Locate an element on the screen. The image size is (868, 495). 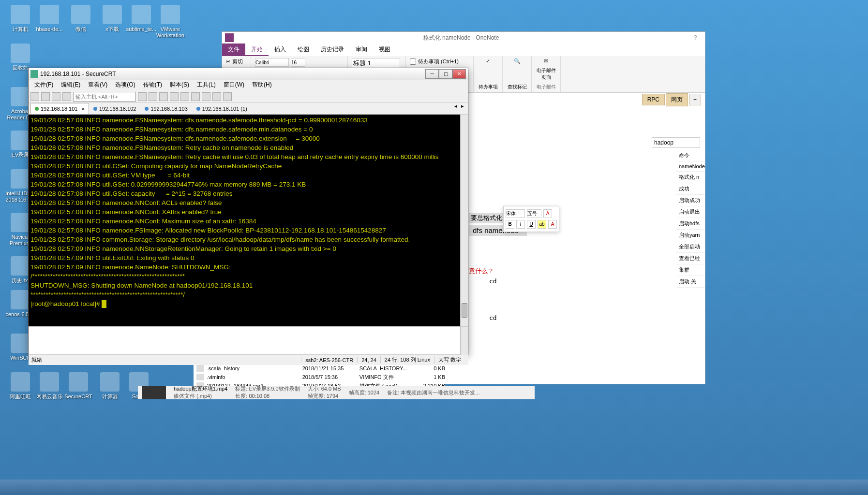
menu-item: 查看(V) is located at coordinates (98, 85).